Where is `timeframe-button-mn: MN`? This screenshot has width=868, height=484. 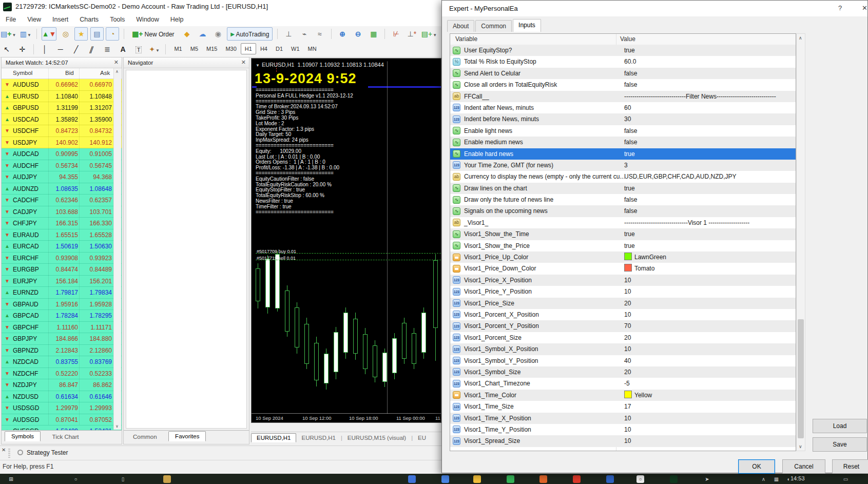 timeframe-button-mn: MN is located at coordinates (312, 49).